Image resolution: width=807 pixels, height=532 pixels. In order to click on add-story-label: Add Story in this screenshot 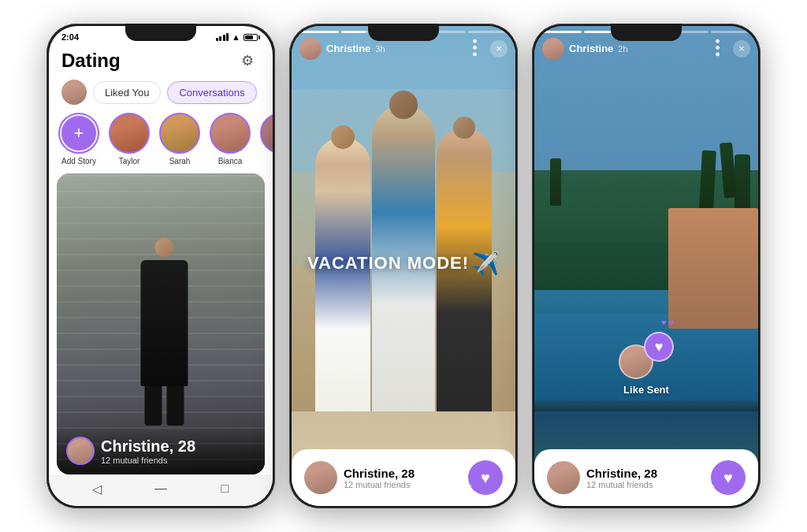, I will do `click(79, 161)`.